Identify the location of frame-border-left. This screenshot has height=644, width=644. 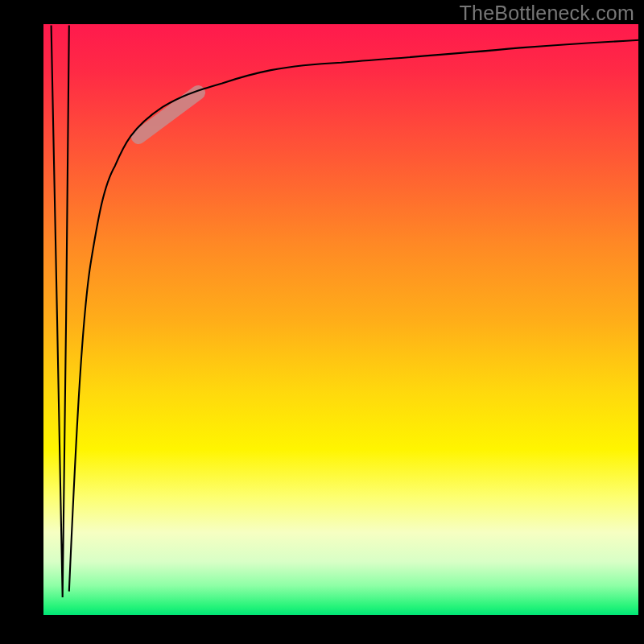
(22, 322).